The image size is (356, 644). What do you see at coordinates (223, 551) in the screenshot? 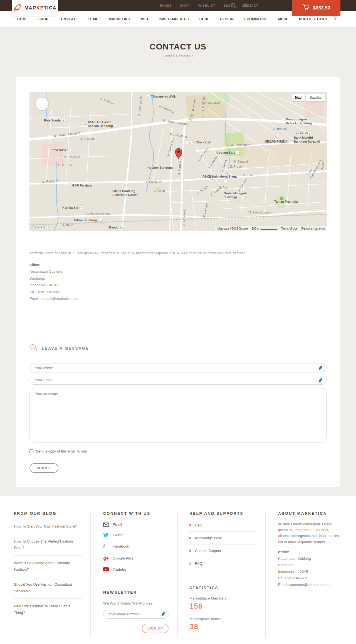
I see `help-link: Contact Support` at bounding box center [223, 551].